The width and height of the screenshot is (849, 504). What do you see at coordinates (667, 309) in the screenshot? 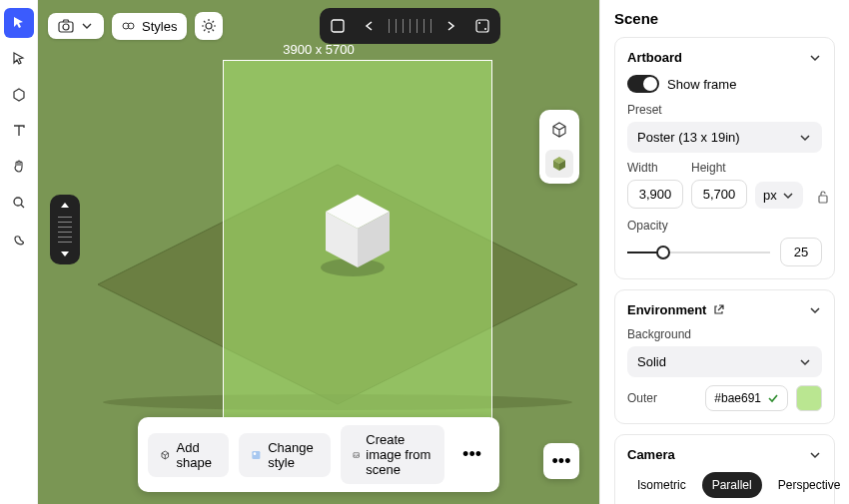
I see `environment-heading: Environment` at bounding box center [667, 309].